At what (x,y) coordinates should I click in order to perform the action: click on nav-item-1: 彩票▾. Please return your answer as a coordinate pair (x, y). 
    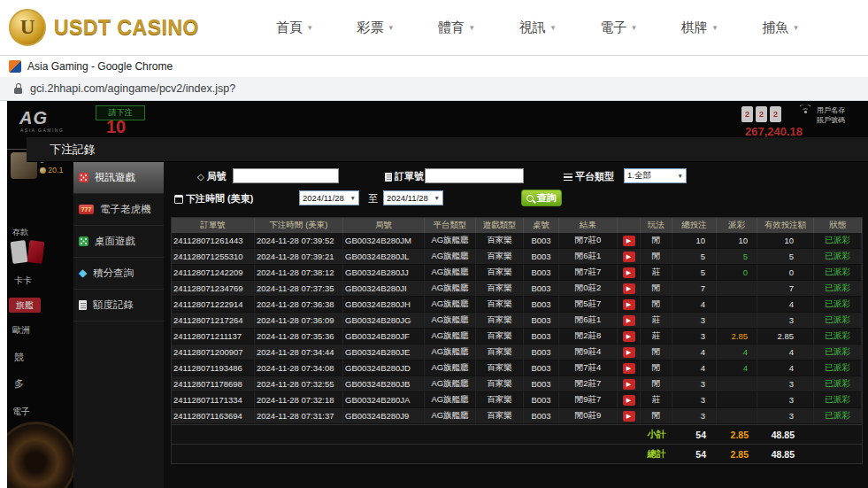
    Looking at the image, I should click on (375, 28).